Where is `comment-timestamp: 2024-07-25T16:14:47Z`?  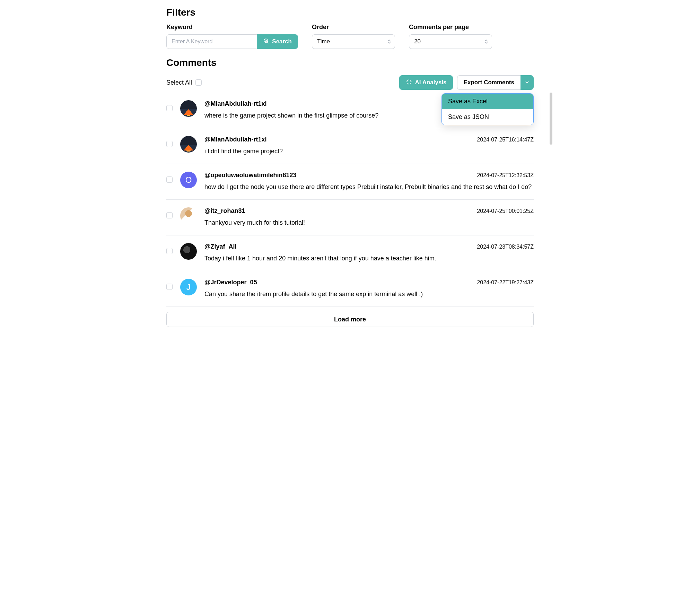
comment-timestamp: 2024-07-25T16:14:47Z is located at coordinates (505, 140).